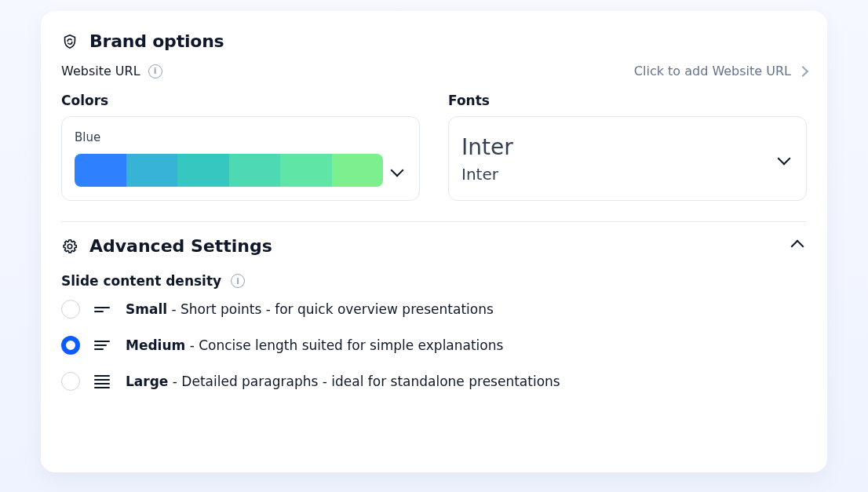 The height and width of the screenshot is (492, 868). What do you see at coordinates (803, 71) in the screenshot?
I see `chevron-right-icon` at bounding box center [803, 71].